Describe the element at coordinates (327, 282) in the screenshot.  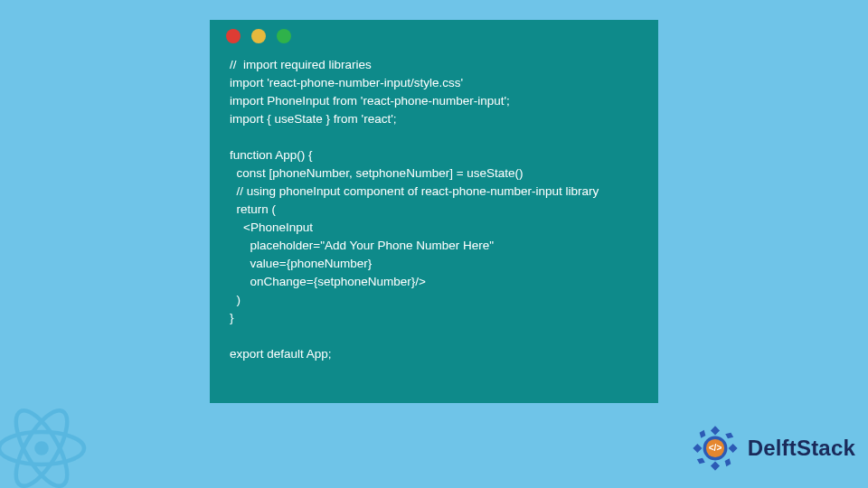
I see `code-line: onChange={setphoneNumber}/>` at that location.